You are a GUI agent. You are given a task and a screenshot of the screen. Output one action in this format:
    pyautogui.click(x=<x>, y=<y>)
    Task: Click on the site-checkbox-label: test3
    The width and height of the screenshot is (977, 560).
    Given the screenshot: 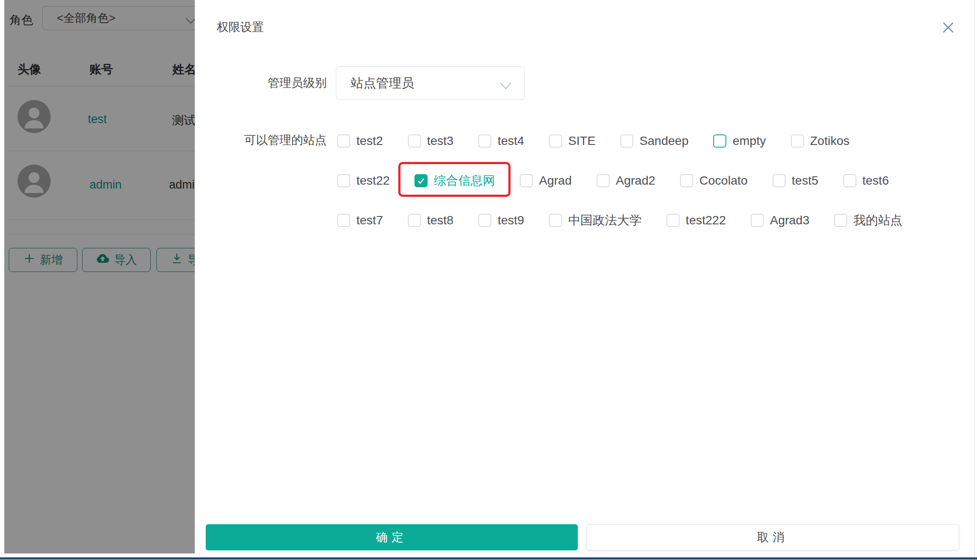 What is the action you would take?
    pyautogui.click(x=440, y=141)
    